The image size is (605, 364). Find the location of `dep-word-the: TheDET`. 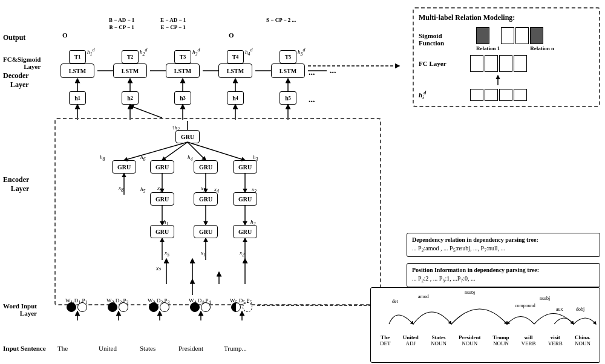

dep-word-the: TheDET is located at coordinates (385, 340).